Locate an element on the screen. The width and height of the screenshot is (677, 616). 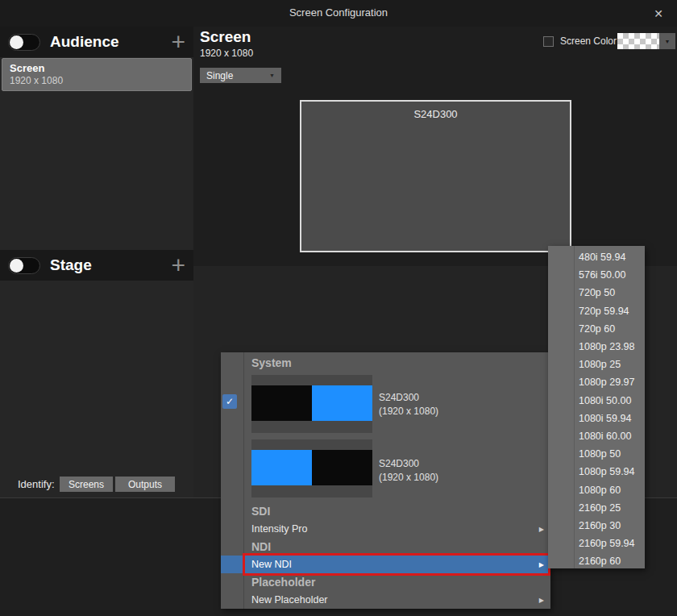
display-1-label: S24D300 (1920 x 1080) is located at coordinates (409, 405).